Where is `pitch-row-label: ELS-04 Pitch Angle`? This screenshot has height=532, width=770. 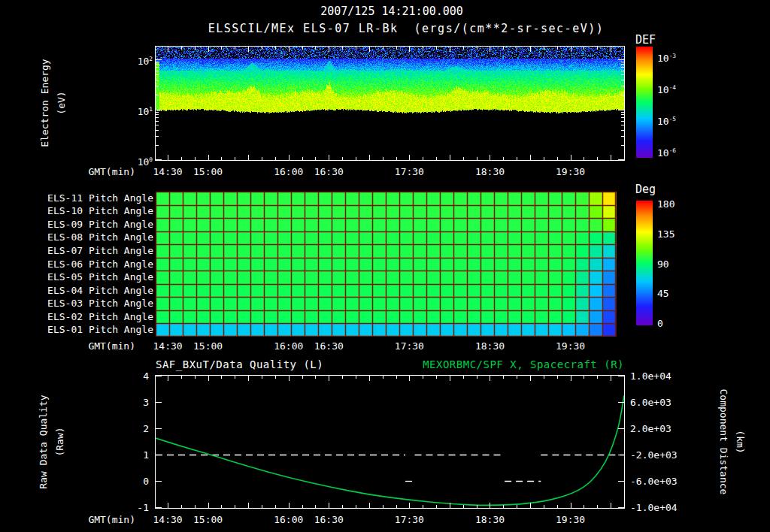 pitch-row-label: ELS-04 Pitch Angle is located at coordinates (92, 291).